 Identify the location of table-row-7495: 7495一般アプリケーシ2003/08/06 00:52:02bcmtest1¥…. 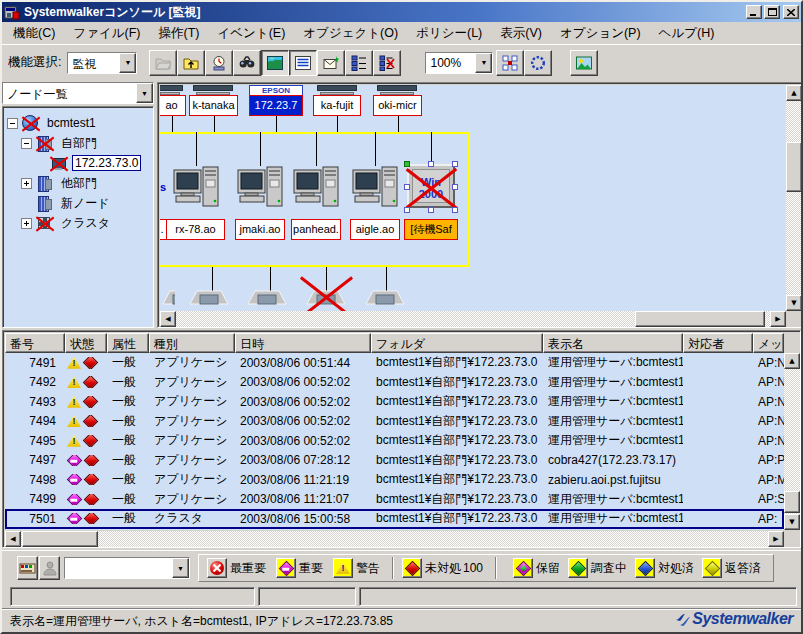
(394, 441).